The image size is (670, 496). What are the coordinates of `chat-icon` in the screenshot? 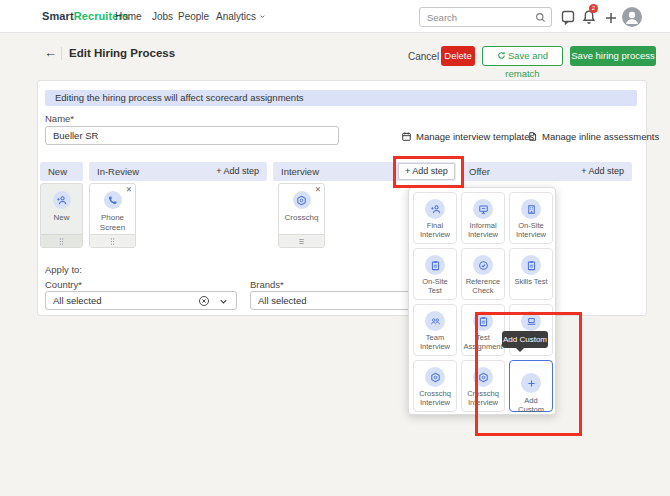 It's located at (568, 17).